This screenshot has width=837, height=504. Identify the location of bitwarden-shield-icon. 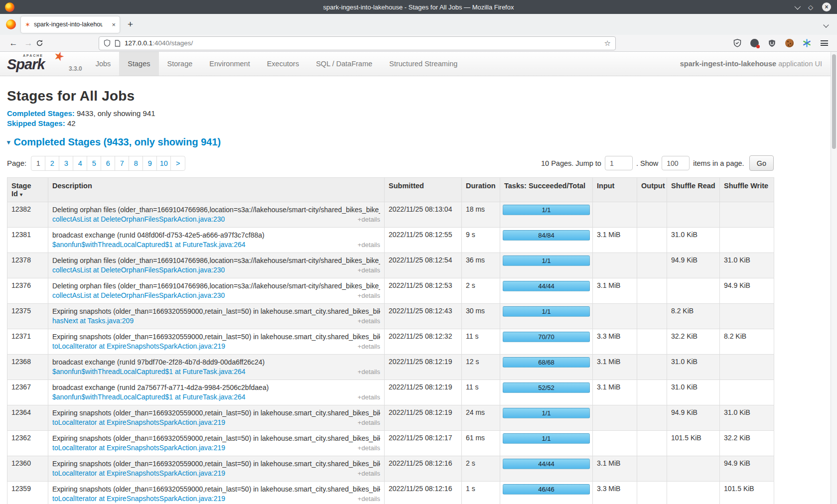
(737, 43).